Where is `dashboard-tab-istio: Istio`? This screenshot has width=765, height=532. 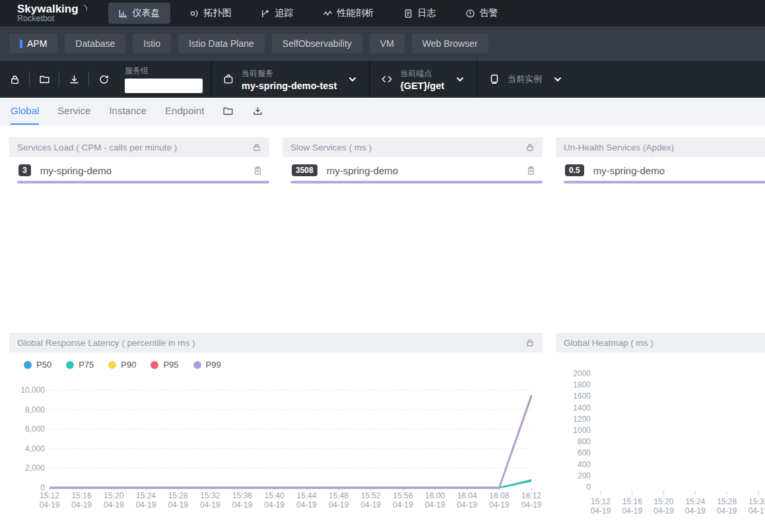
dashboard-tab-istio: Istio is located at coordinates (152, 44).